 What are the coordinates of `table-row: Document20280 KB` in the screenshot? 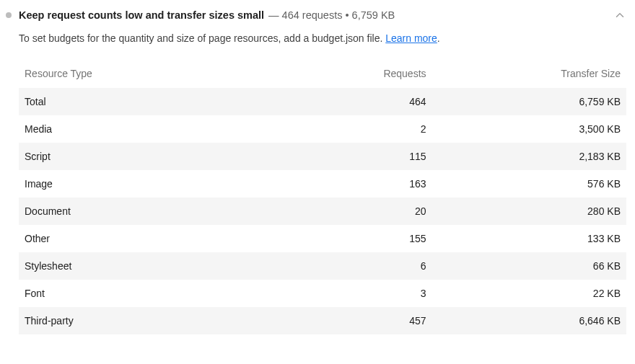 It's located at (323, 211).